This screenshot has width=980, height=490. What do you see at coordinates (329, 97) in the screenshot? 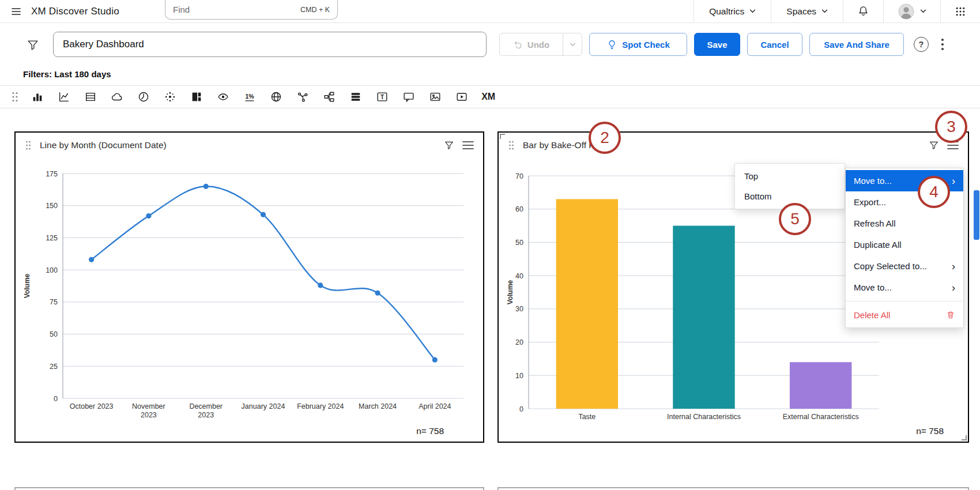
I see `hierarchy-widget-icon` at bounding box center [329, 97].